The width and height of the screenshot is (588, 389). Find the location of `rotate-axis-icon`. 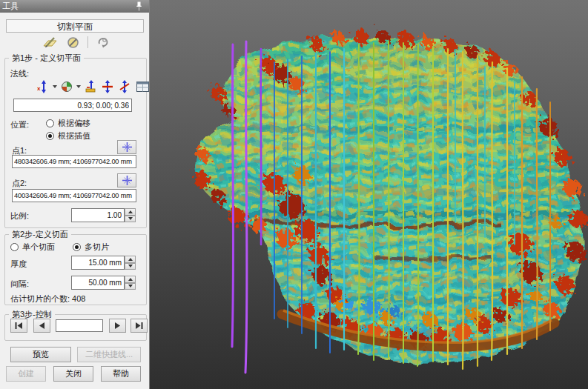

rotate-axis-icon is located at coordinates (125, 87).